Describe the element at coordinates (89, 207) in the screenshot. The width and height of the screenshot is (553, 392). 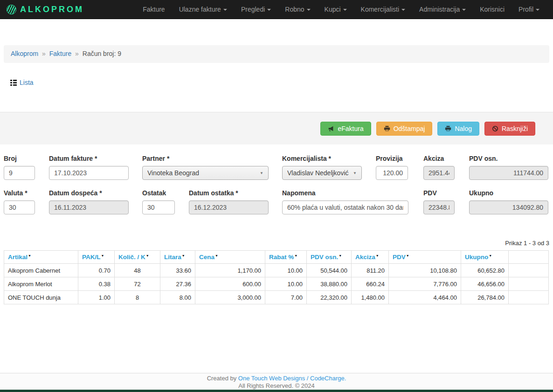
I see `datum-dospeca-input` at that location.